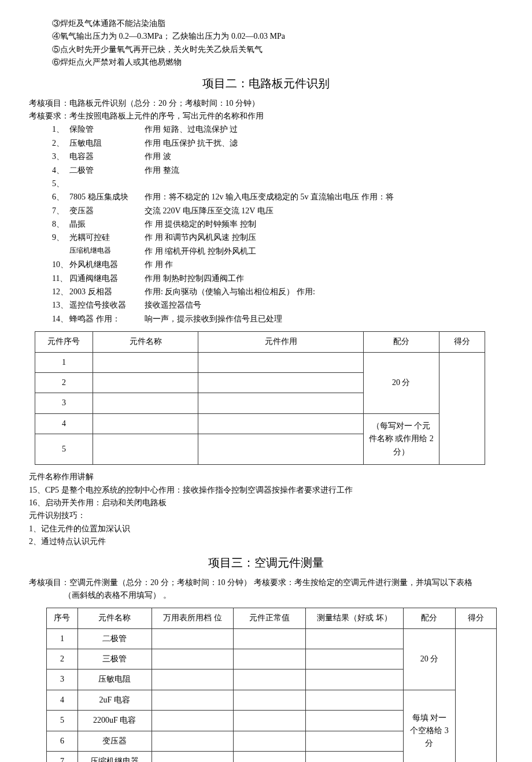  Describe the element at coordinates (114, 720) in the screenshot. I see `cell-name: 2200uF 电容` at that location.